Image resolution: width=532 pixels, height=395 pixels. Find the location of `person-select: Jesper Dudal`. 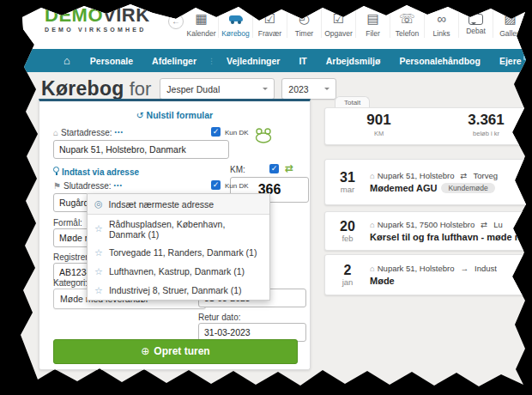

person-select: Jesper Dudal is located at coordinates (217, 89).